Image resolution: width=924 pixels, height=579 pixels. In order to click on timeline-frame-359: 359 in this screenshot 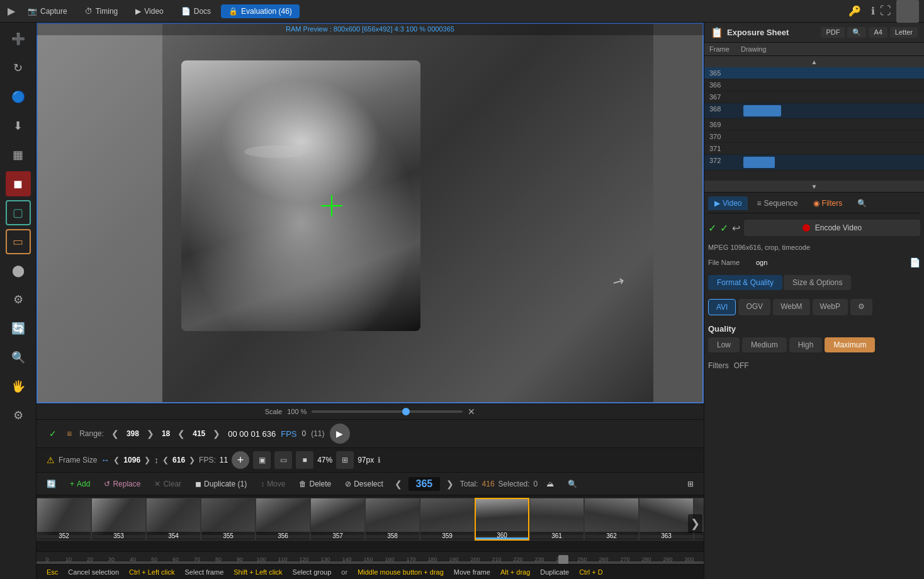, I will do `click(447, 519)`.